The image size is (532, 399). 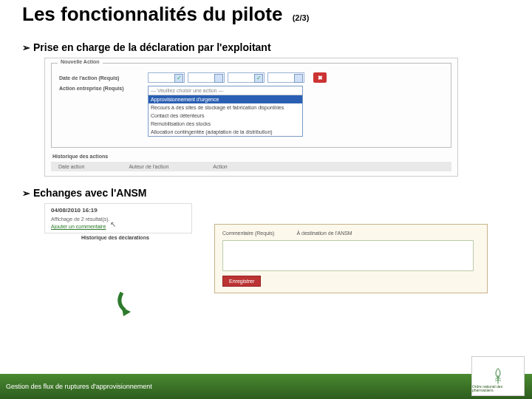 I want to click on action-label: Action entreprise (Requis), so click(x=103, y=89).